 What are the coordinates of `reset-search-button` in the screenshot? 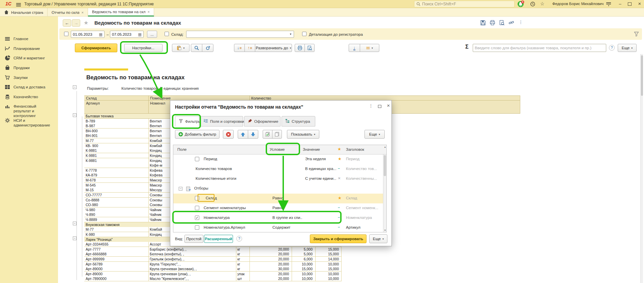 It's located at (208, 48).